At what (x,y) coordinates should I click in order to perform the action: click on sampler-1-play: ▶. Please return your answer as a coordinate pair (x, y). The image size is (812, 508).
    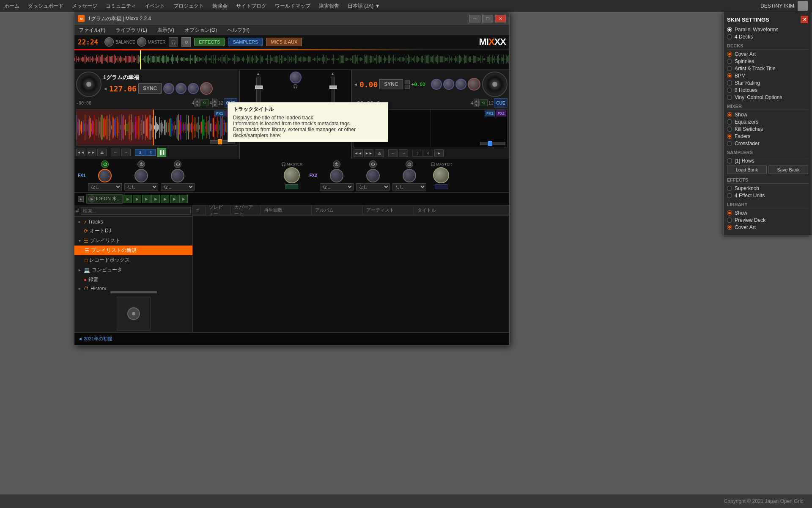
    Looking at the image, I should click on (92, 199).